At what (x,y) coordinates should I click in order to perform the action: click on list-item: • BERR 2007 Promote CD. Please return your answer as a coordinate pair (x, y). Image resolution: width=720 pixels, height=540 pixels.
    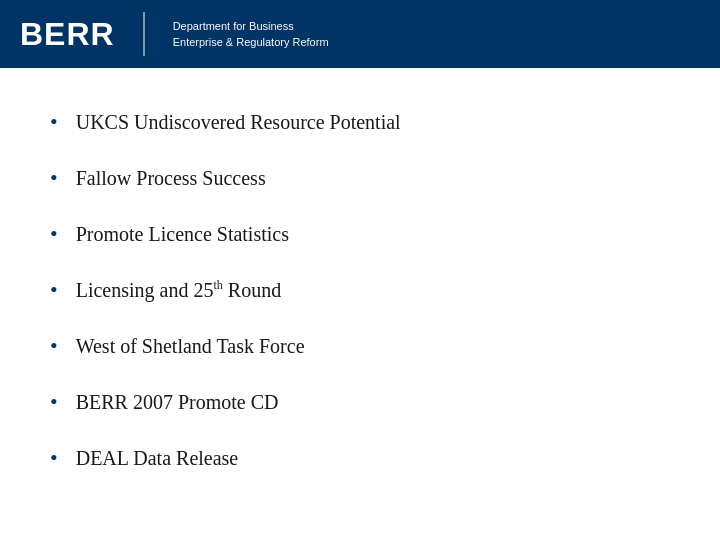
    Looking at the image, I should click on (360, 402).